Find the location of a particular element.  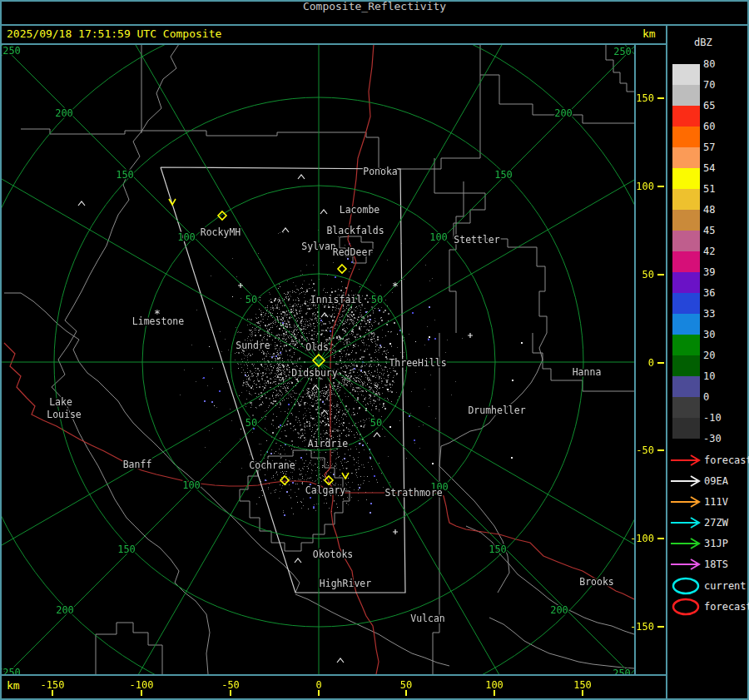

colorbar-level-label: 36 is located at coordinates (709, 293).